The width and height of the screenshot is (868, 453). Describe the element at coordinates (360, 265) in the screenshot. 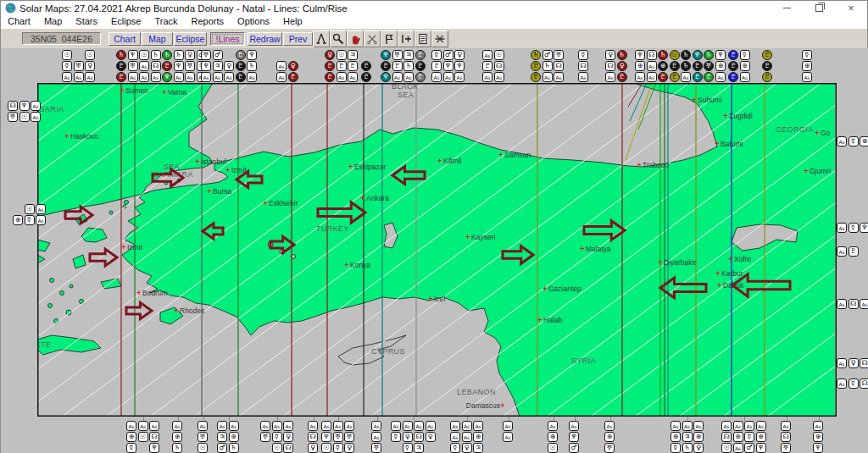

I see `city-label: Konya` at that location.